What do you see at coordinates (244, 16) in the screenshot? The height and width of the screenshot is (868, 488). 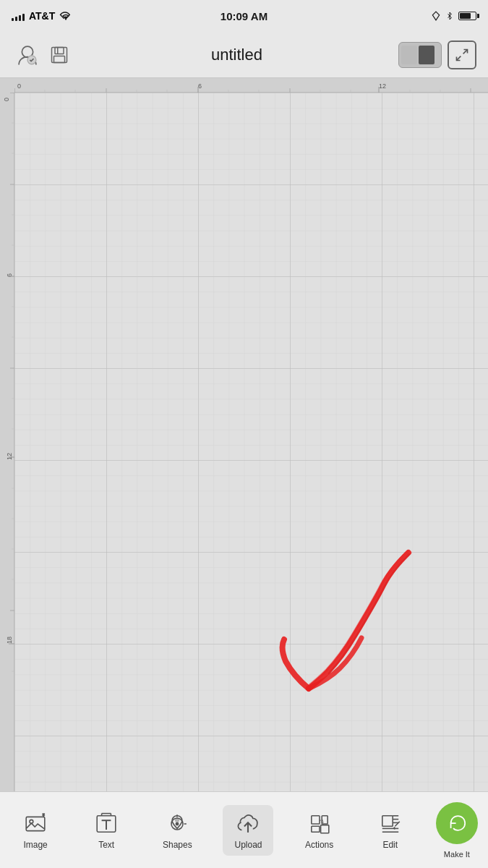 I see `status-bar: AT&T 10:09 AM` at bounding box center [244, 16].